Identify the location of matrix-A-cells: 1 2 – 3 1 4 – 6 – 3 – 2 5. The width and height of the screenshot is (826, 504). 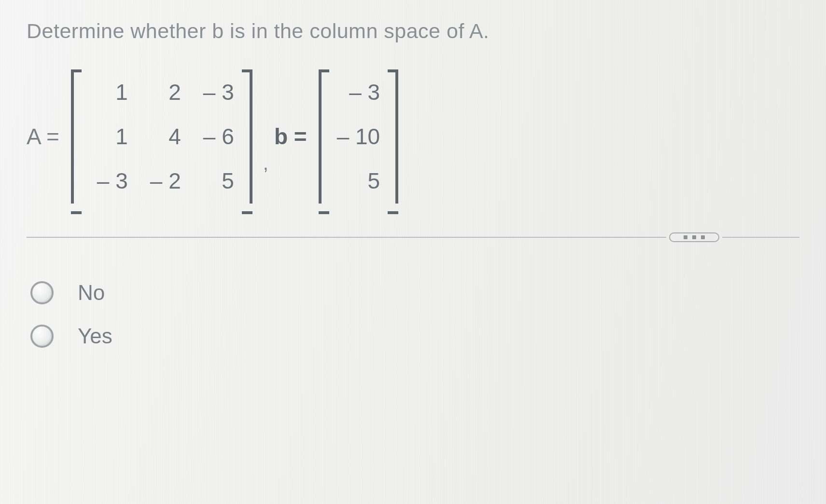
(162, 136).